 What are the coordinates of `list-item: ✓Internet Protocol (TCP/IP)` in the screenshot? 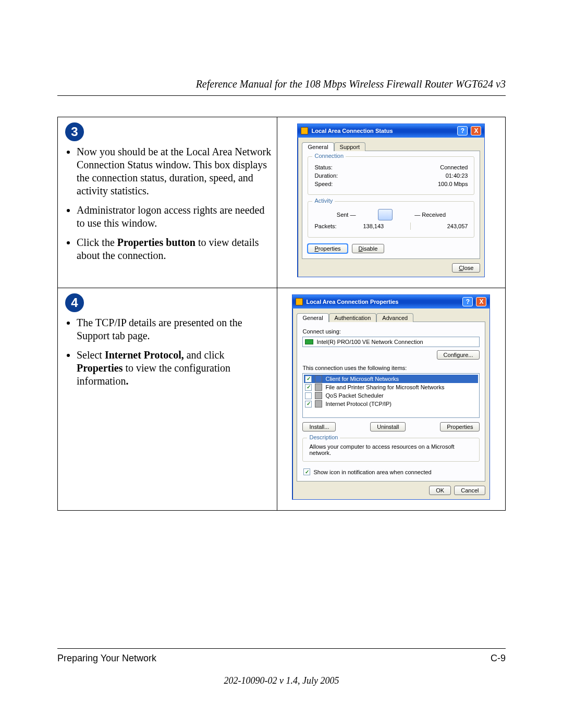 It's located at (391, 404).